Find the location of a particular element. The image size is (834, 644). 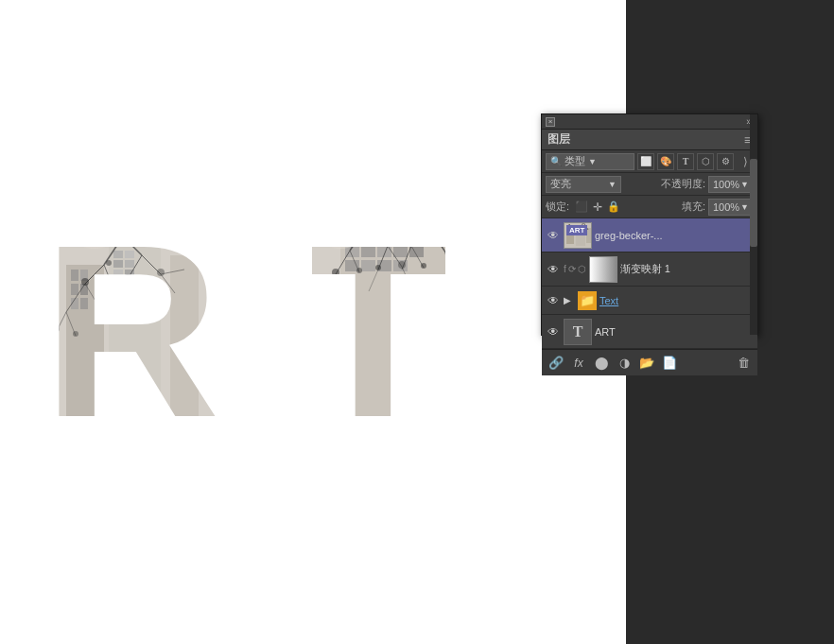

filter-icon-T: T is located at coordinates (686, 162).